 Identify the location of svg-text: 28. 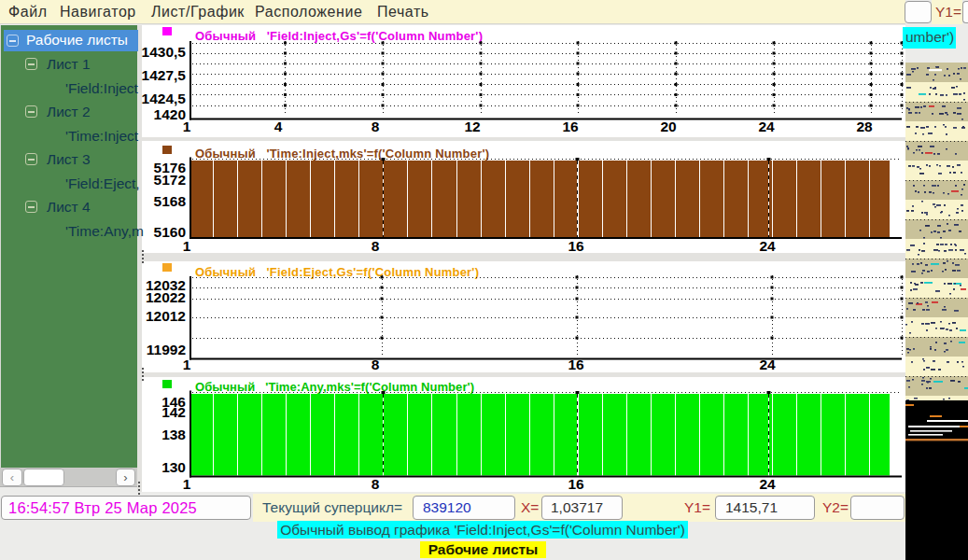
(864, 127).